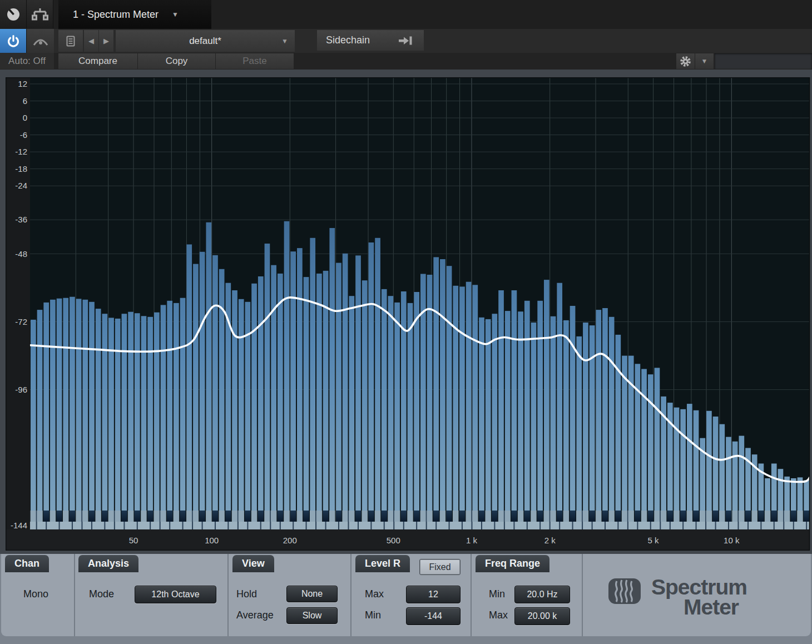  Describe the element at coordinates (25, 118) in the screenshot. I see `svg-text: 0` at that location.